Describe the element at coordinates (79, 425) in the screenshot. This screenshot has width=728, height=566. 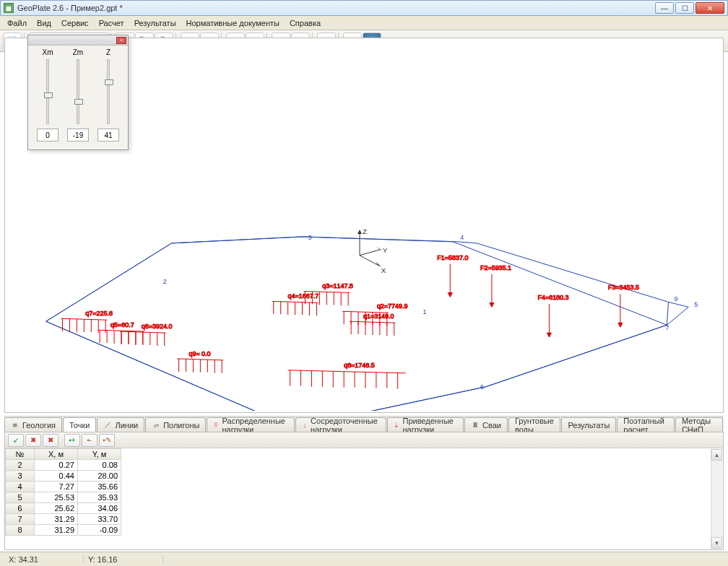
I see `tab-points: Точки` at that location.